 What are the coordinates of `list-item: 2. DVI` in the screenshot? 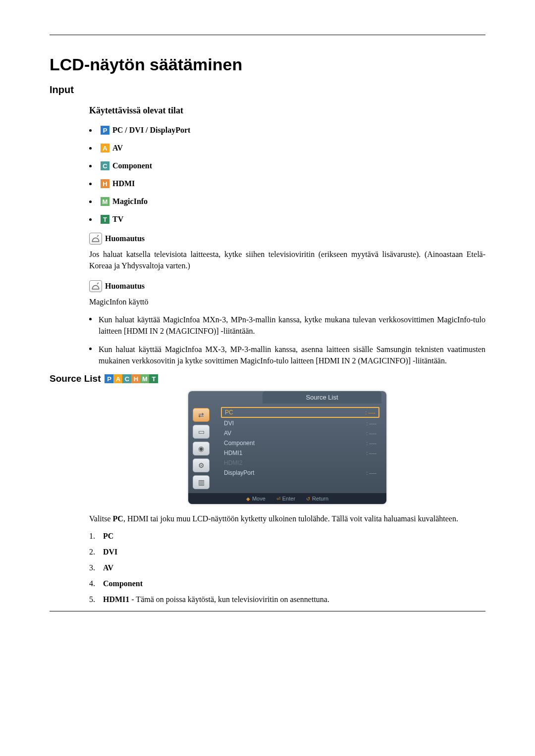 It's located at (287, 552).